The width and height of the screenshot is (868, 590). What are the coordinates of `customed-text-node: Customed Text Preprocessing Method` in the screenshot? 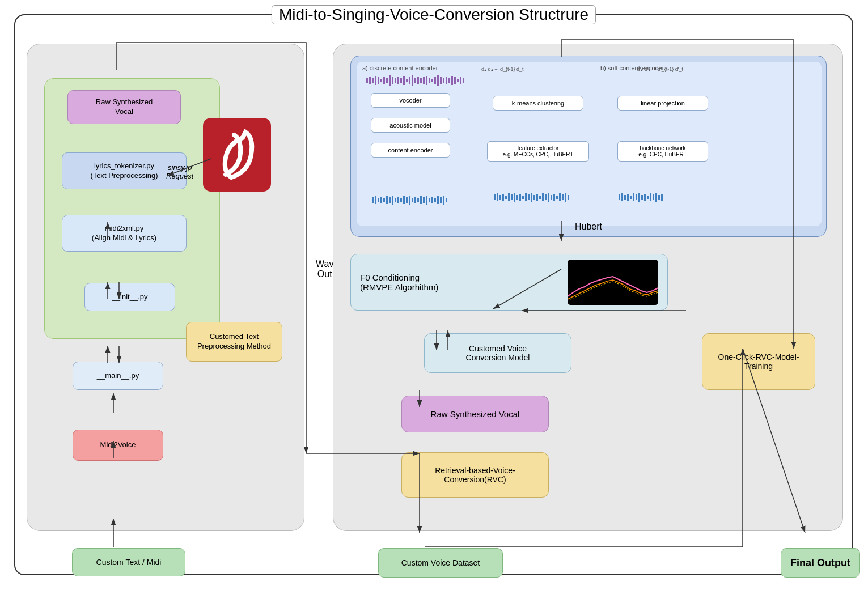 It's located at (234, 342).